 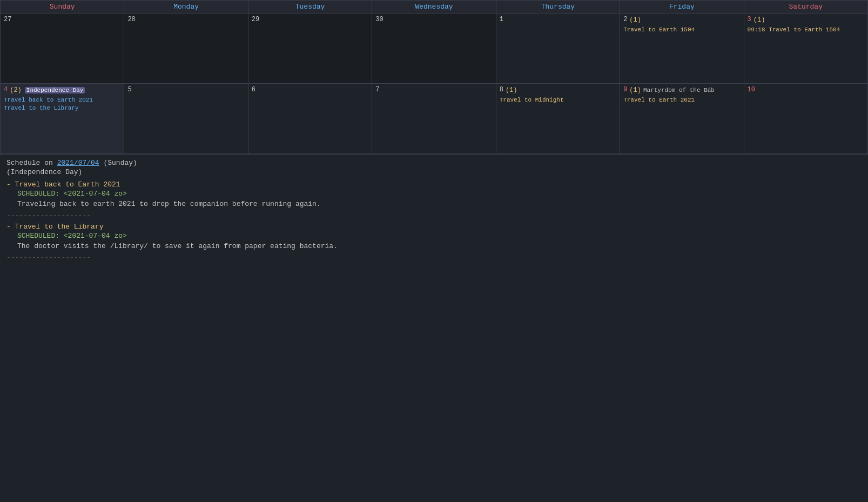 What do you see at coordinates (310, 19) in the screenshot?
I see `day-number: 29` at bounding box center [310, 19].